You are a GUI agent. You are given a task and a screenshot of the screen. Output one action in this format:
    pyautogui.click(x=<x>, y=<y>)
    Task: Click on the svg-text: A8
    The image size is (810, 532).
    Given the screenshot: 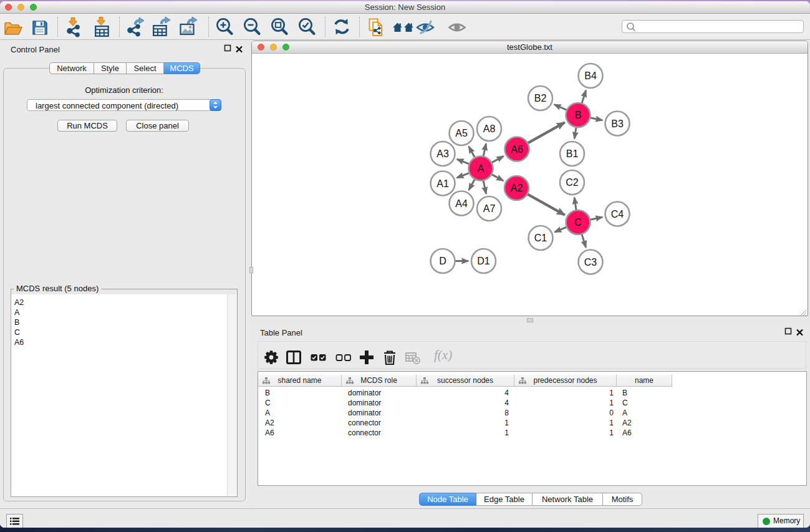 What is the action you would take?
    pyautogui.click(x=489, y=128)
    